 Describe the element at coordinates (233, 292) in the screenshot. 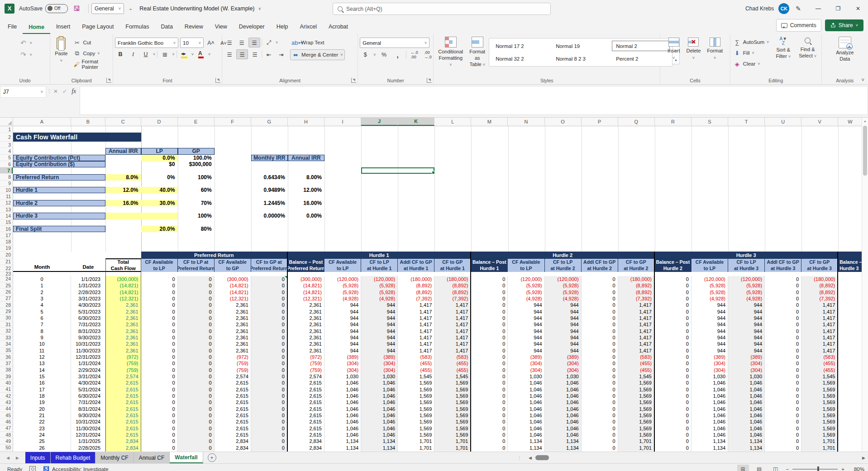

I see `table-cell: (14,821)` at that location.